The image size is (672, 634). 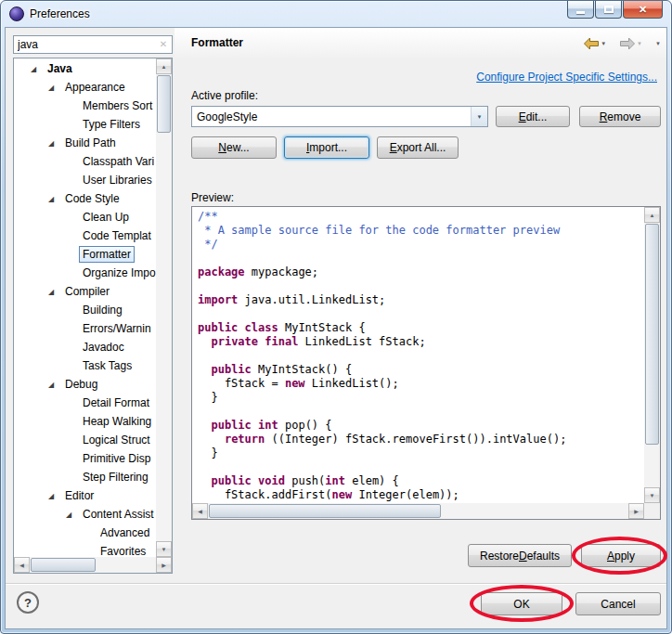 I want to click on tree-item-label: Javadoc, so click(x=104, y=347).